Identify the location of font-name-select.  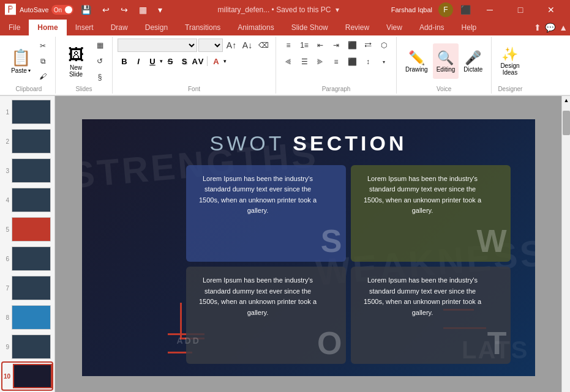
(157, 45).